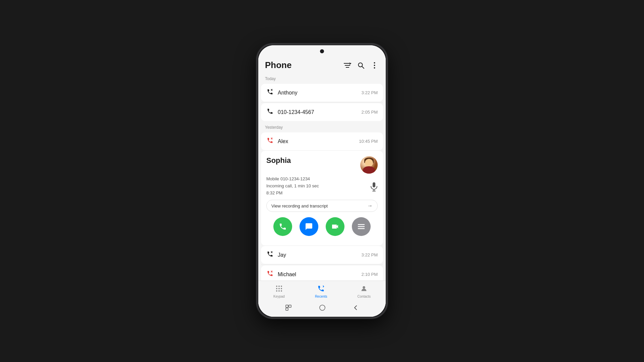 Image resolution: width=644 pixels, height=362 pixels. Describe the element at coordinates (292, 193) in the screenshot. I see `call-time-sophia: 8:32 PM` at that location.